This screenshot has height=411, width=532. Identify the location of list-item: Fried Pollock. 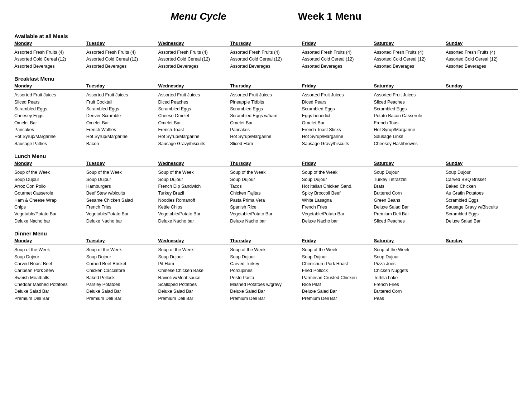
(337, 271).